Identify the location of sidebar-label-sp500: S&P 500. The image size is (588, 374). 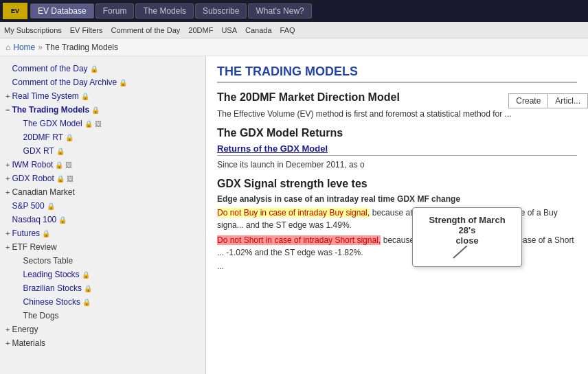
(29, 206).